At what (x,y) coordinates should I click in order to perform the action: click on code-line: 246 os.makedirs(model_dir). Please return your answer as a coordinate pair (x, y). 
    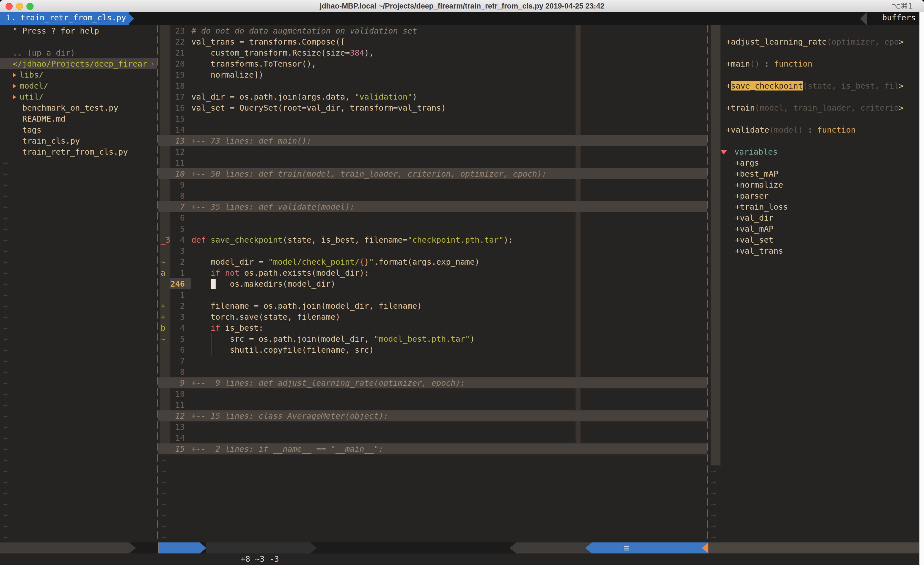
    Looking at the image, I should click on (433, 284).